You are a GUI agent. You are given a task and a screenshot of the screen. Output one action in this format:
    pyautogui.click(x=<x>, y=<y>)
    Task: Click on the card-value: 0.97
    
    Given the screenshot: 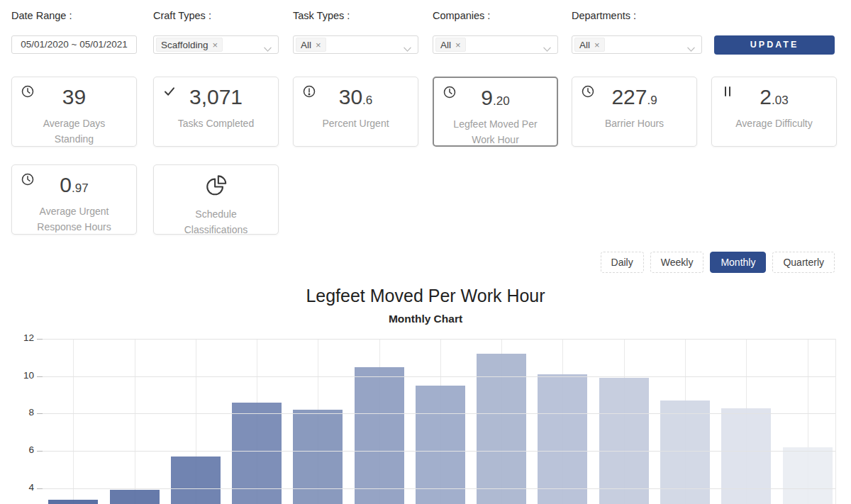 What is the action you would take?
    pyautogui.click(x=74, y=187)
    